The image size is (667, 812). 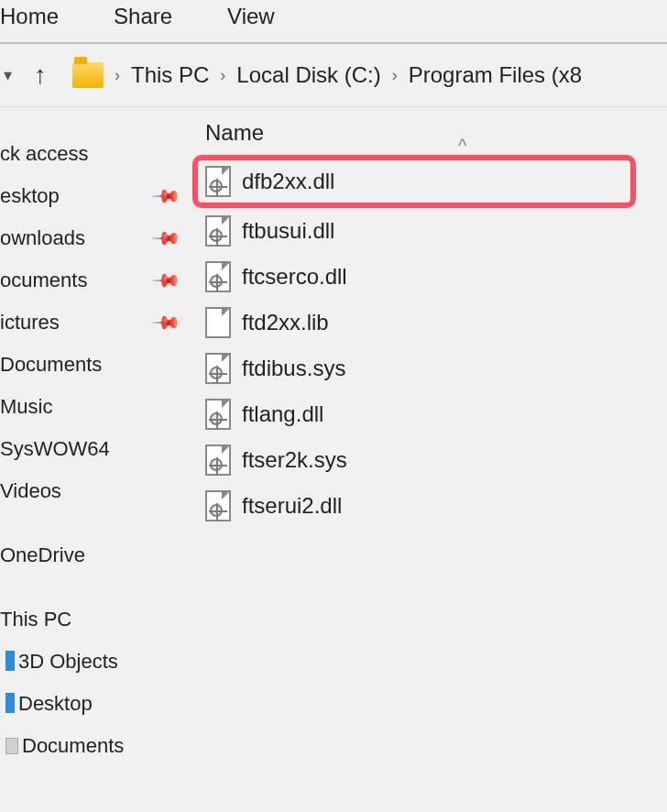 What do you see at coordinates (430, 323) in the screenshot?
I see `file-row: ftd2xx.lib` at bounding box center [430, 323].